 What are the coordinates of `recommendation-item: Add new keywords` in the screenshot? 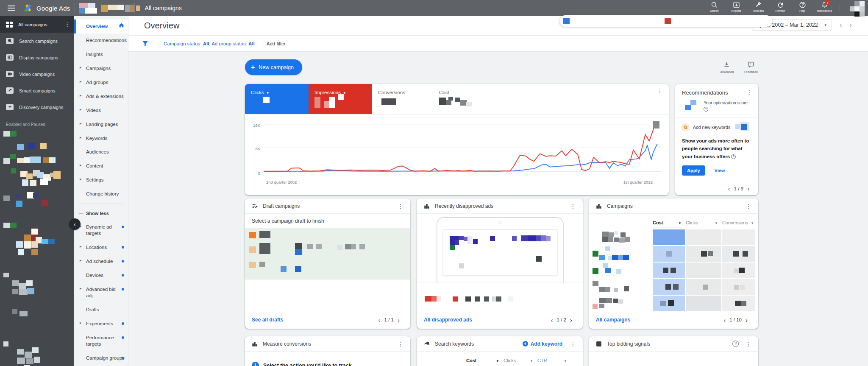 It's located at (717, 126).